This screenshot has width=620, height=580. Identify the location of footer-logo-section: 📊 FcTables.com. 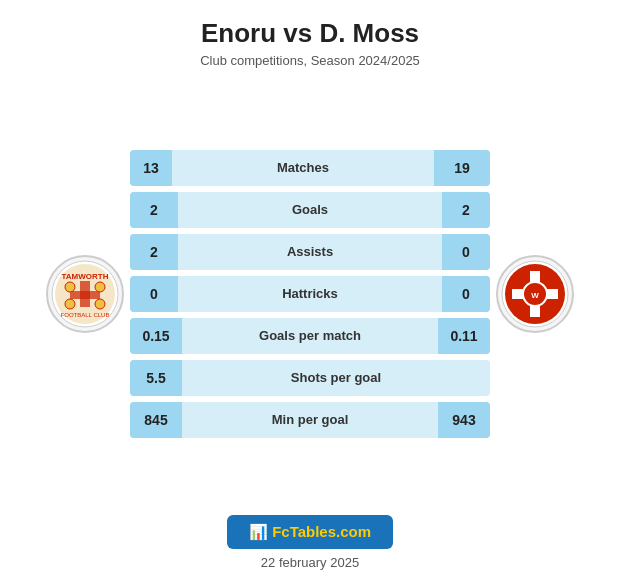
(310, 532).